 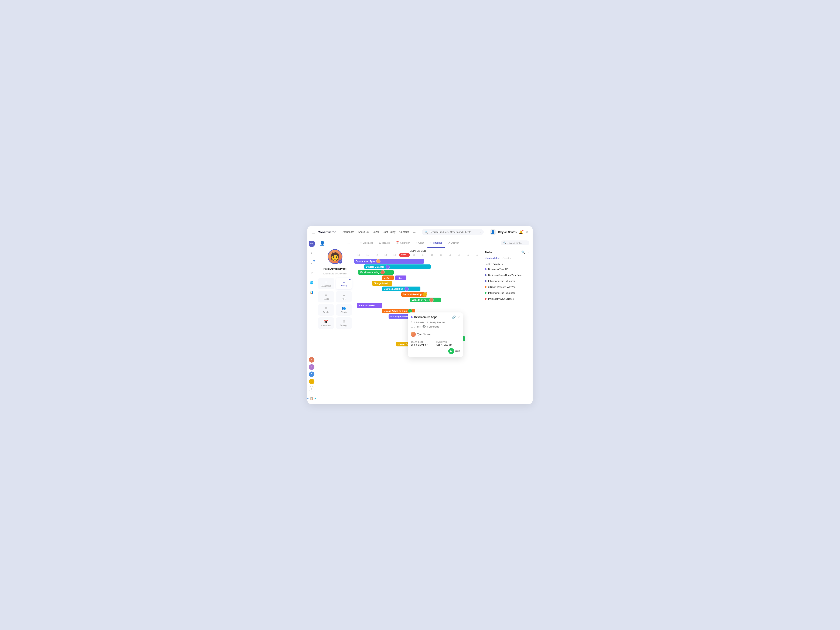 What do you see at coordinates (308, 398) in the screenshot?
I see `email-icon: ✉` at bounding box center [308, 398].